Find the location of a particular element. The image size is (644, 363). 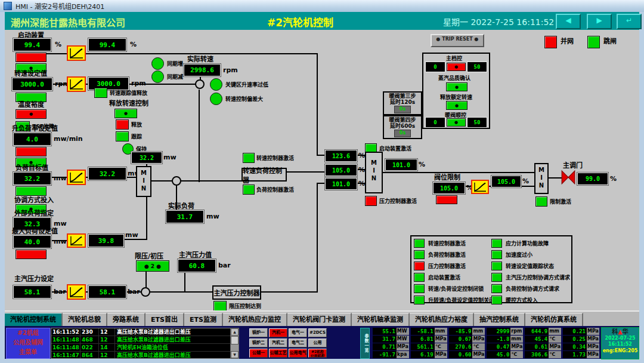

speed-dev-lamp is located at coordinates (216, 99).